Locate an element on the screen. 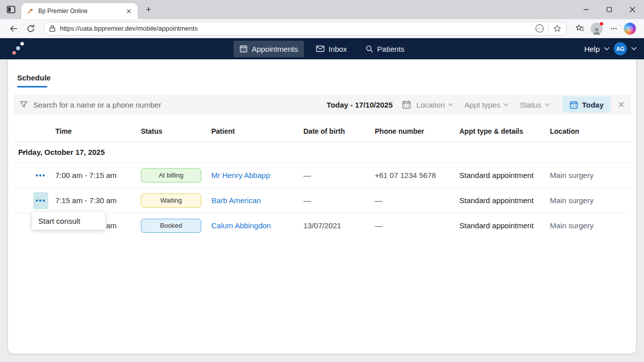  status-dropdown-label: Status is located at coordinates (530, 105).